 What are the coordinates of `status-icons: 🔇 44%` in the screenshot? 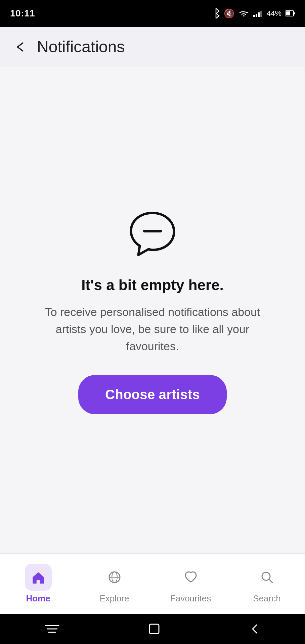 It's located at (254, 13).